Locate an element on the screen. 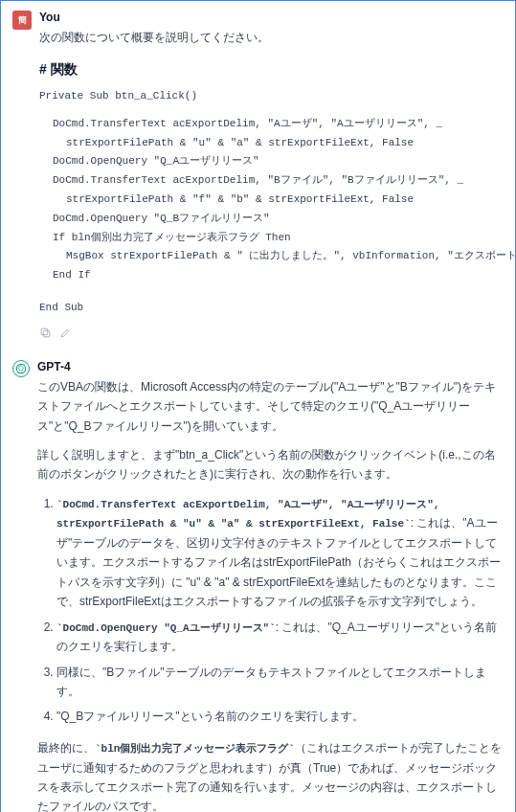  assistant-label: GPT-4 is located at coordinates (270, 367).